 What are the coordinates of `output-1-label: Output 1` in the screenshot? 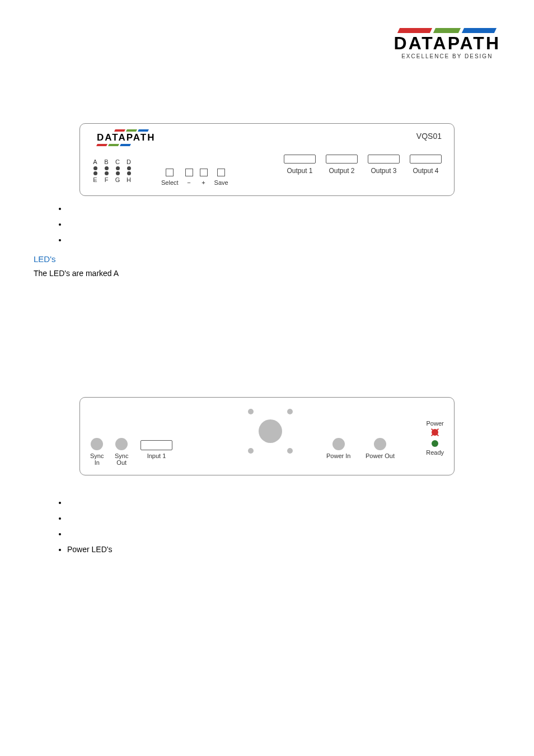 It's located at (299, 171).